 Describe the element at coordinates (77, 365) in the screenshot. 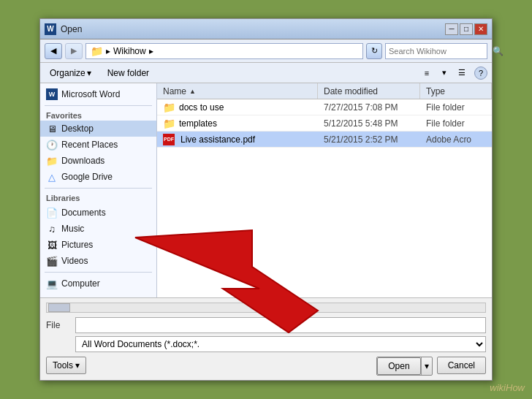

I see `tools-chevron: ▾` at that location.